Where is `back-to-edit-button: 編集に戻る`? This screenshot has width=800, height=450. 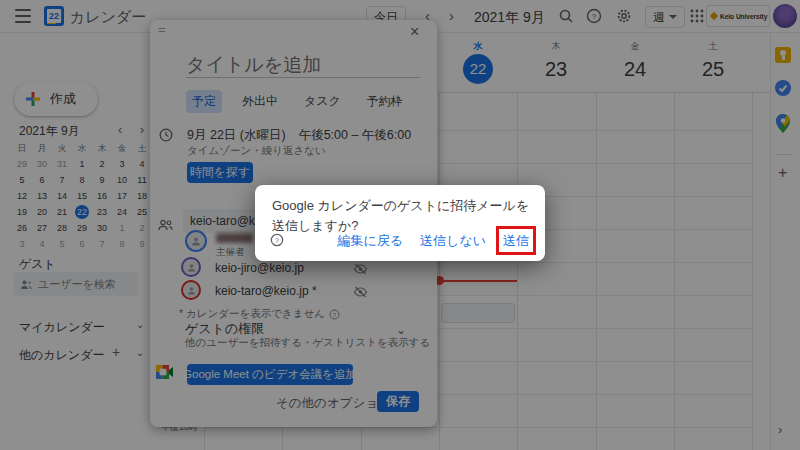
back-to-edit-button: 編集に戻る is located at coordinates (370, 241).